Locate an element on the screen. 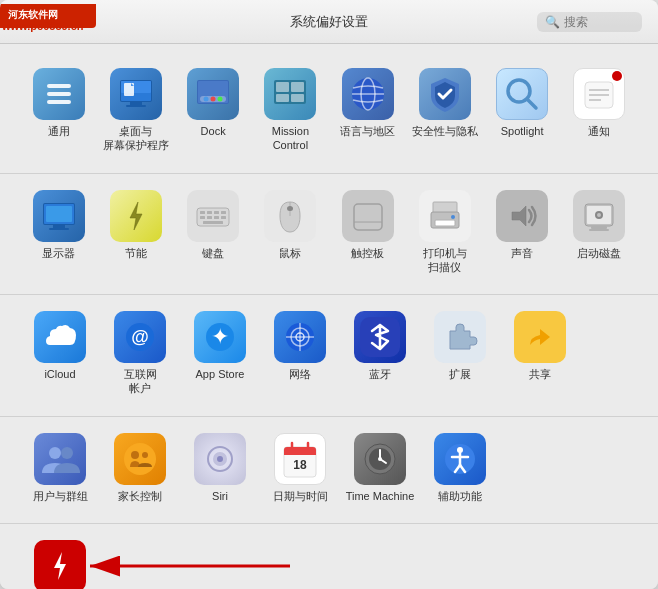  icons-row-bottom: Flash Player is located at coordinates (329, 562).